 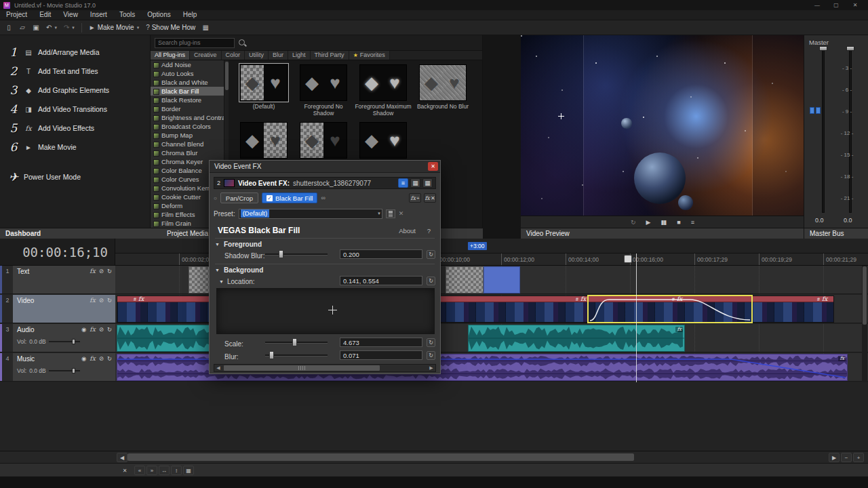 I want to click on help-icon: ?, so click(x=429, y=230).